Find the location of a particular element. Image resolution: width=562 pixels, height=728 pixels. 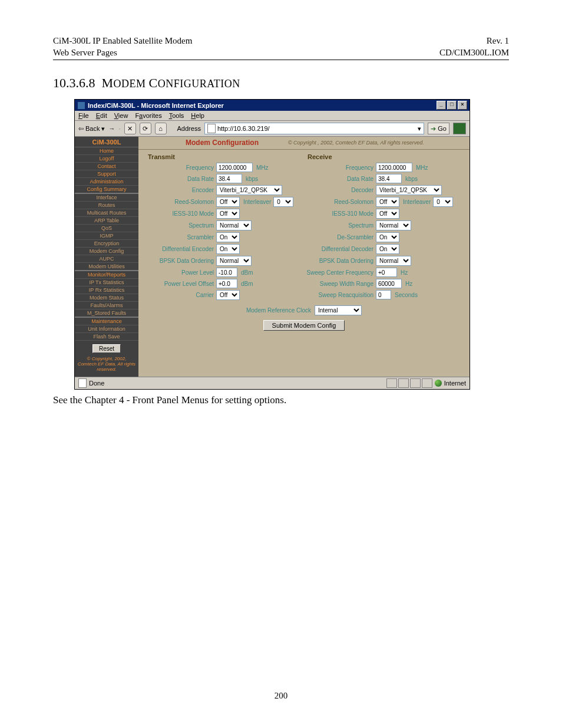

sidebar-copyright: © Copyright, 2002, Comtech EF Data, All … is located at coordinates (107, 364).